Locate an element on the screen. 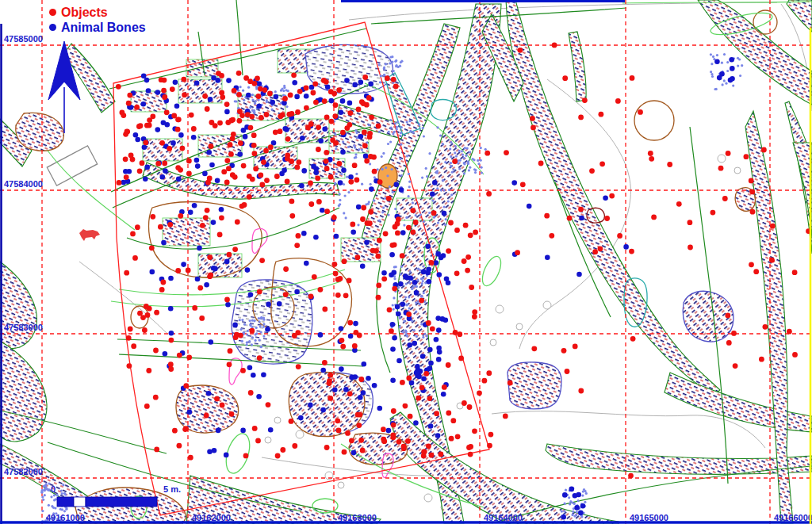 This screenshot has height=524, width=812. y-tick-label: 47585000 is located at coordinates (24, 39).